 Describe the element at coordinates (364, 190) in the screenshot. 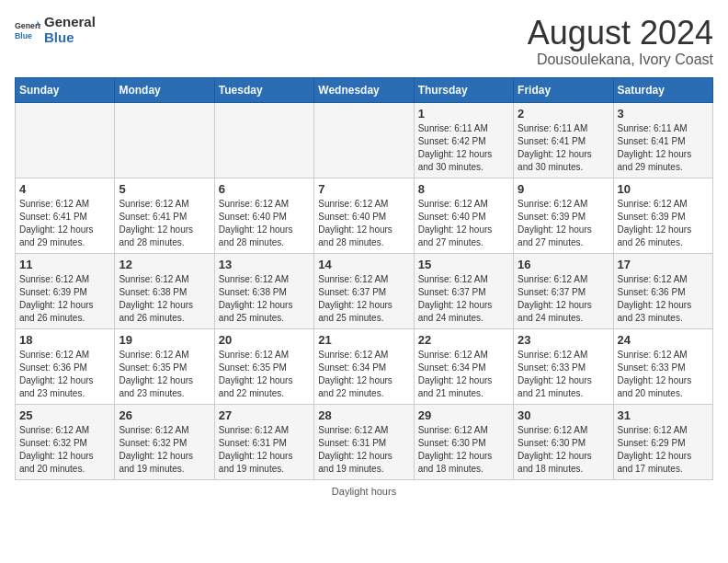

I see `day-number: 7` at that location.